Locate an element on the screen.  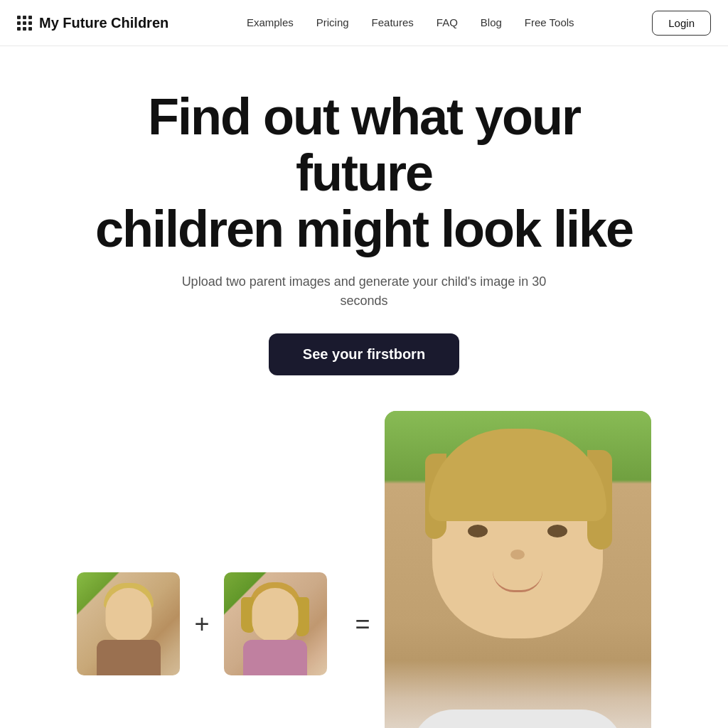
child-nose is located at coordinates (518, 555).